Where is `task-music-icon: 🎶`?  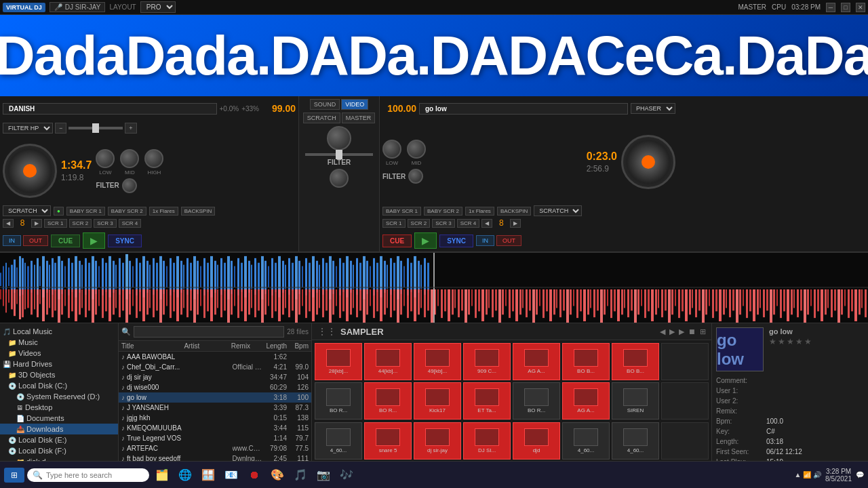
task-music-icon: 🎶 is located at coordinates (347, 475).